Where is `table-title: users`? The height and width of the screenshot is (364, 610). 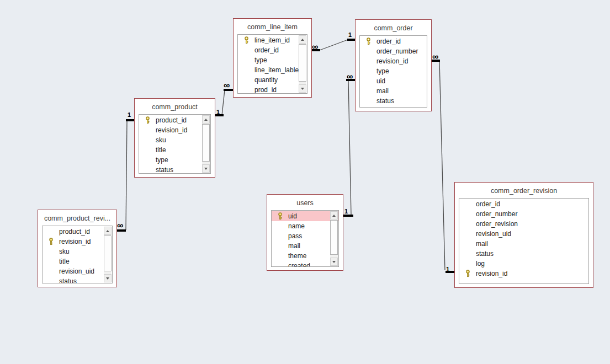
table-title: users is located at coordinates (305, 203).